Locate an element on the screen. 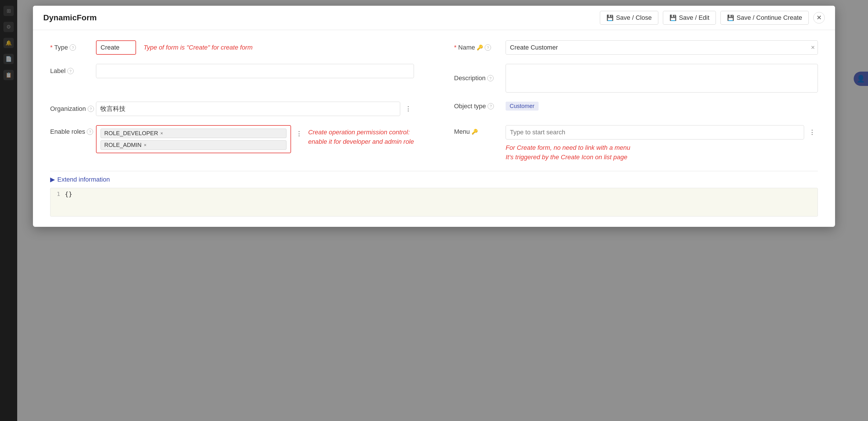  menu-annotation-line1: For Create form, no need to link with a … is located at coordinates (662, 148).